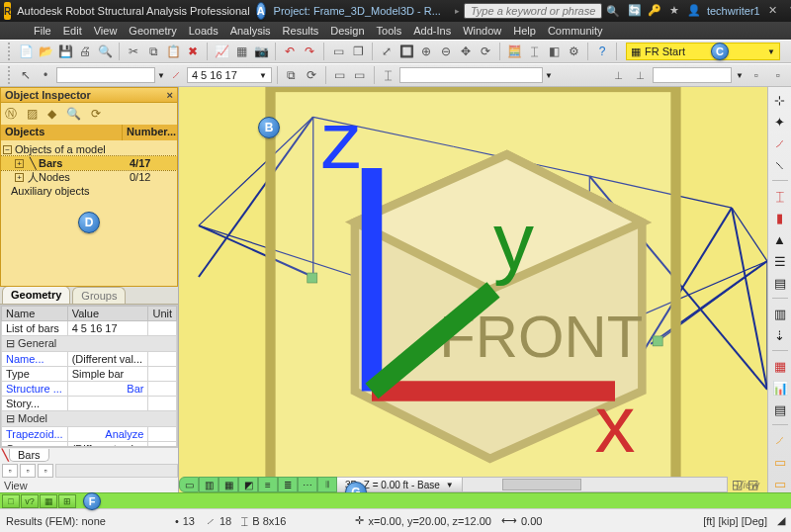 The width and height of the screenshot is (791, 532). I want to click on section-icon: ⌶, so click(534, 51).